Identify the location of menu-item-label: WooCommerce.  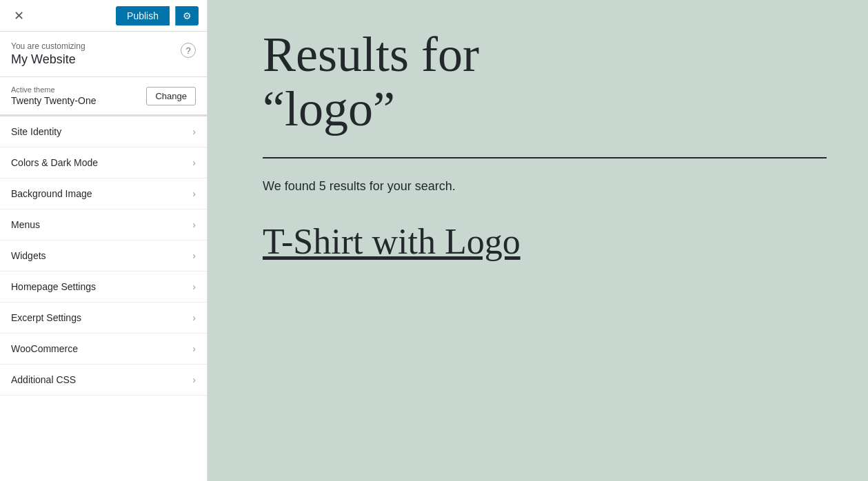
(44, 349).